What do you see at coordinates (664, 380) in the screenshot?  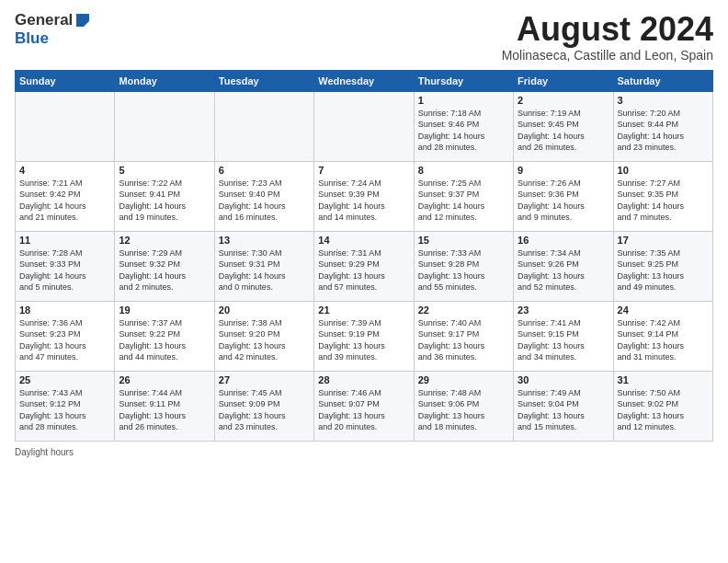 I see `day-number: 31` at bounding box center [664, 380].